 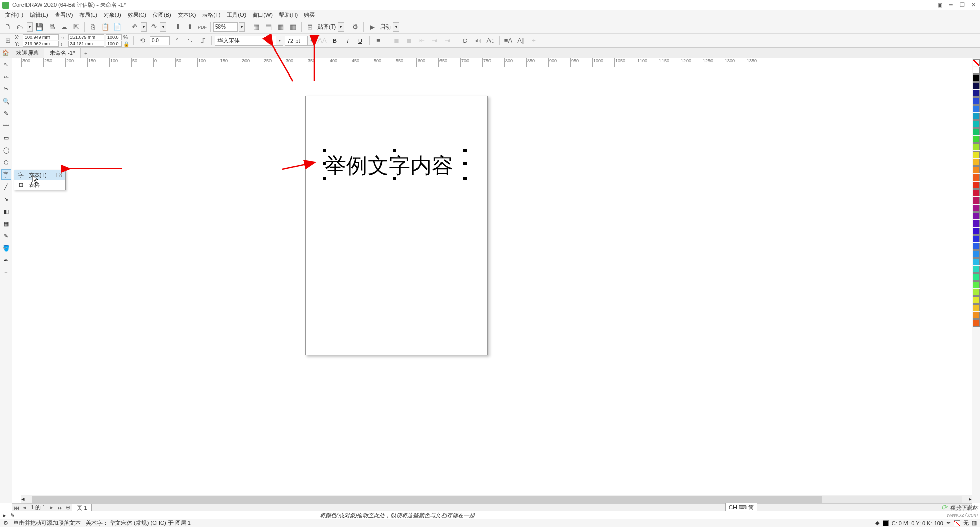 I want to click on horizontal-ruler: 3002502001501005005010015020025030035040…, so click(x=497, y=63).